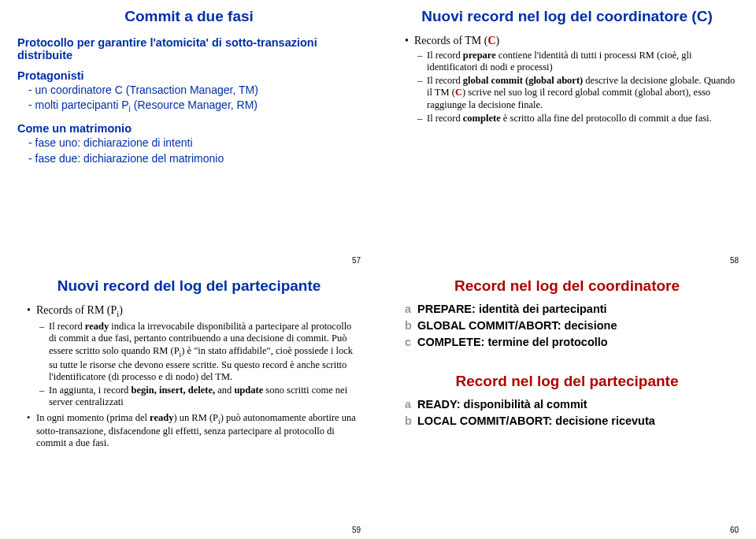 This screenshot has width=756, height=539. I want to click on bullet: Records of TM (C), so click(572, 41).